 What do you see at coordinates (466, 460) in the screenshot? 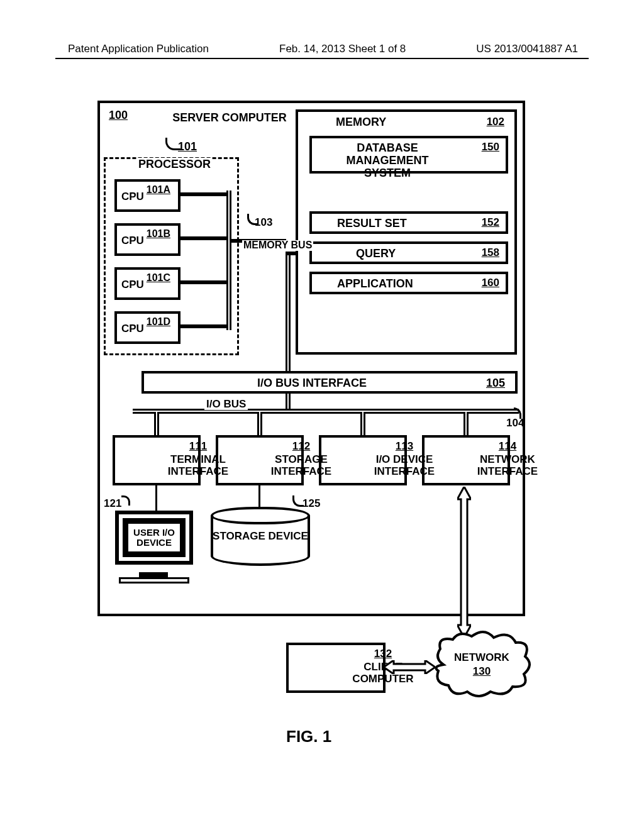
I see `network-interface-box: 114 NETWORK INTERFACE` at bounding box center [466, 460].